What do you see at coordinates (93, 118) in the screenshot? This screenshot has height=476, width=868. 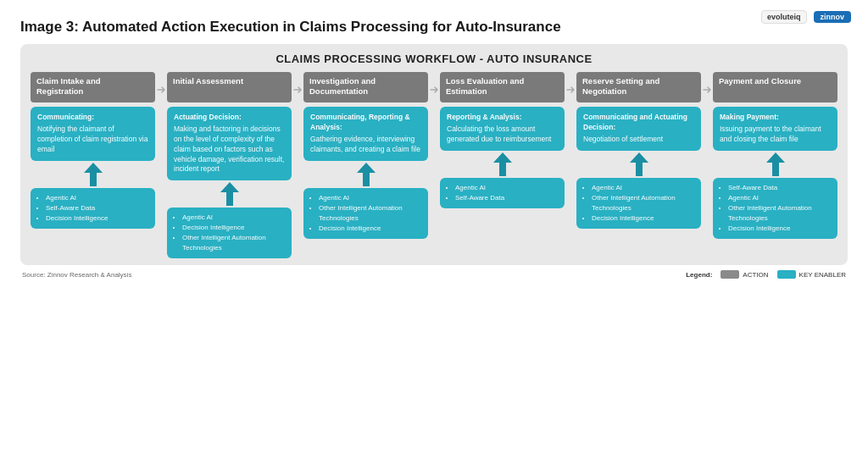 I see `action-title-0: Communicating:` at bounding box center [93, 118].